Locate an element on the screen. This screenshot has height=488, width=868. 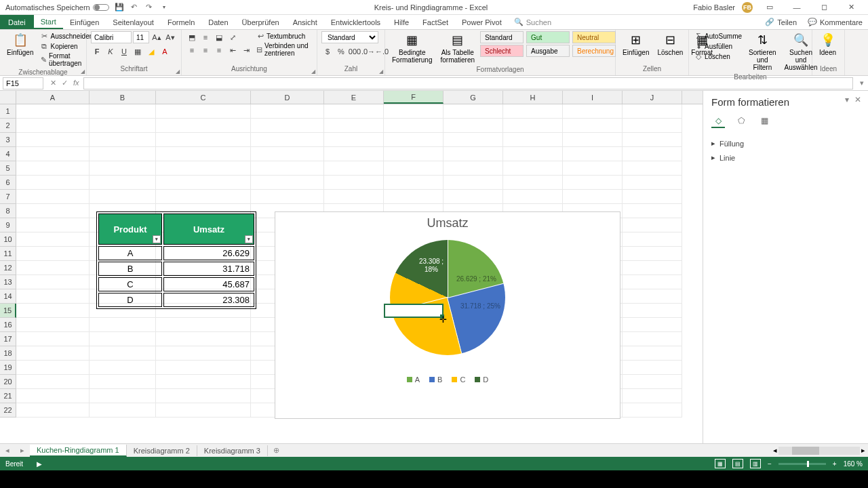
row-header: 2 is located at coordinates (8, 126).